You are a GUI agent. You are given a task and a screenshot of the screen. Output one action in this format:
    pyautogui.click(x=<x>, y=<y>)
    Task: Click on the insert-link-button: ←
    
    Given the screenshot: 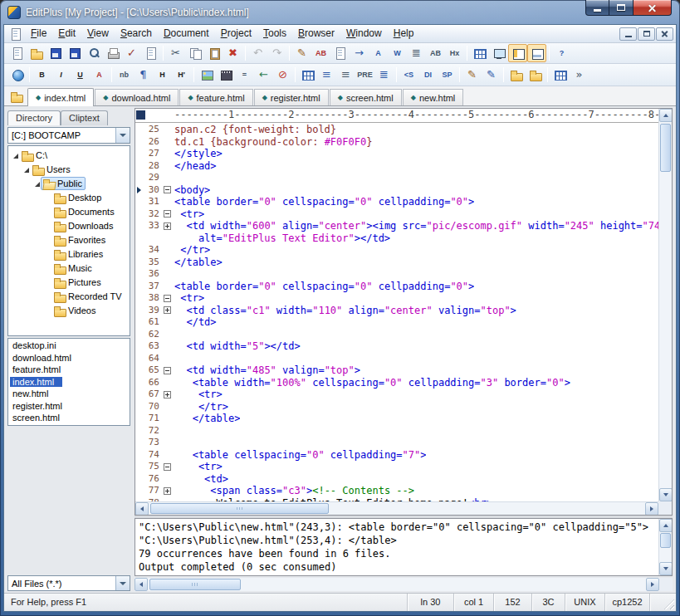 What is the action you would take?
    pyautogui.click(x=264, y=75)
    